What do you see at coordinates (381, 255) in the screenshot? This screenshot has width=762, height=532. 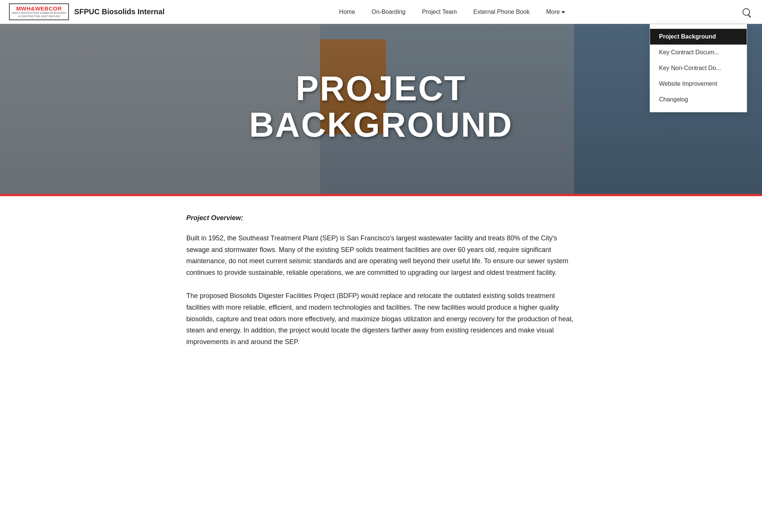 I see `project-paragraph-1: Built in 1952, the Southeast Treatment P…` at bounding box center [381, 255].